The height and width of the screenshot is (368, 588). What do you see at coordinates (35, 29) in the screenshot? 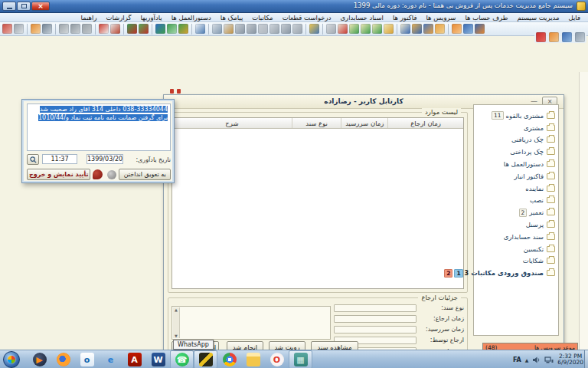
I see `person-orange-icon` at bounding box center [35, 29].